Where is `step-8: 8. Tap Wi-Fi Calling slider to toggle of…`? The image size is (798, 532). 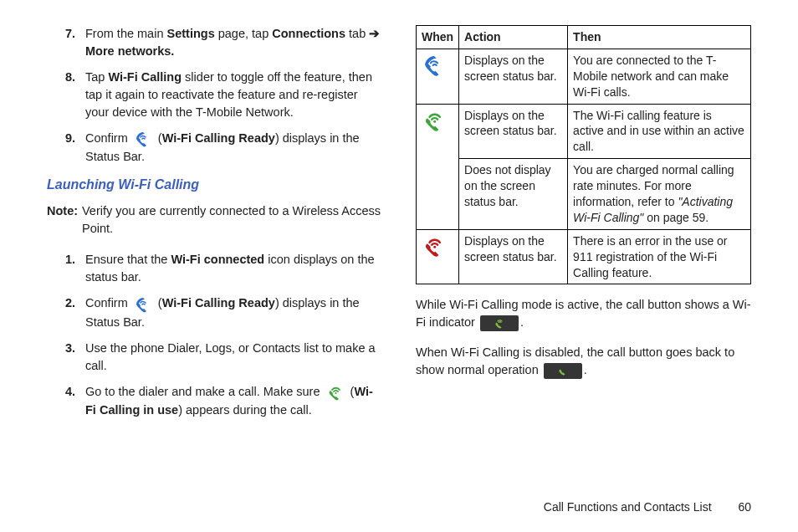 step-8: 8. Tap Wi-Fi Calling slider to toggle of… is located at coordinates (223, 95).